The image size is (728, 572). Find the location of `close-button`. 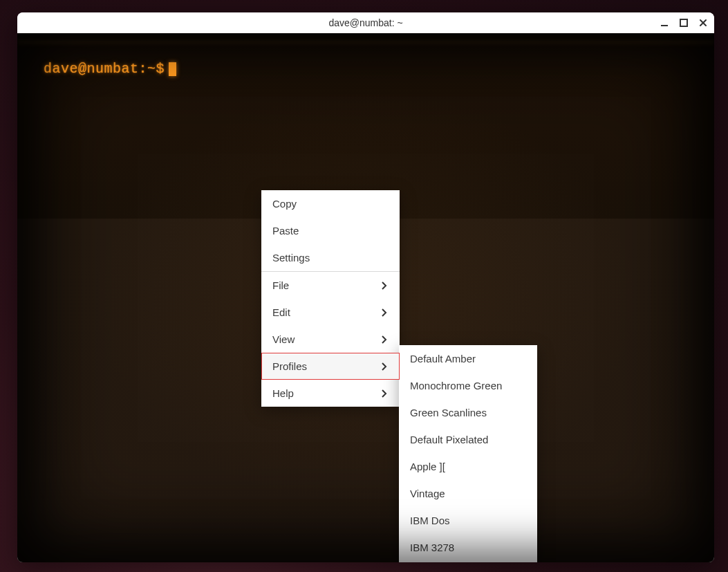

close-button is located at coordinates (703, 23).